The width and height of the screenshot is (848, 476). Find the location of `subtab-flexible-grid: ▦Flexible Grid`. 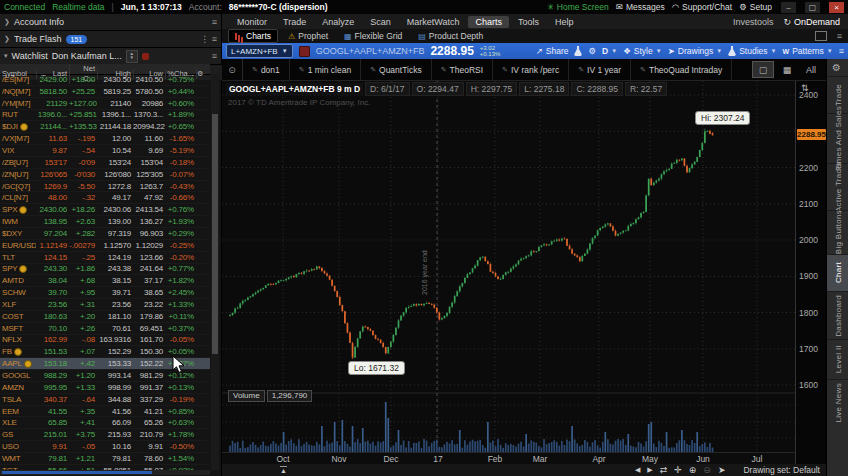

subtab-flexible-grid: ▦Flexible Grid is located at coordinates (373, 36).